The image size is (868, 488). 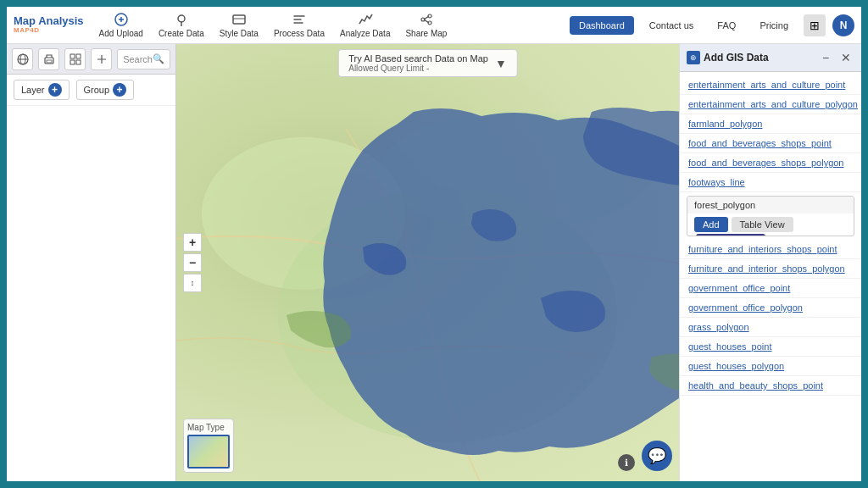 What do you see at coordinates (42, 90) in the screenshot?
I see `layer-add-button: Layer +` at bounding box center [42, 90].